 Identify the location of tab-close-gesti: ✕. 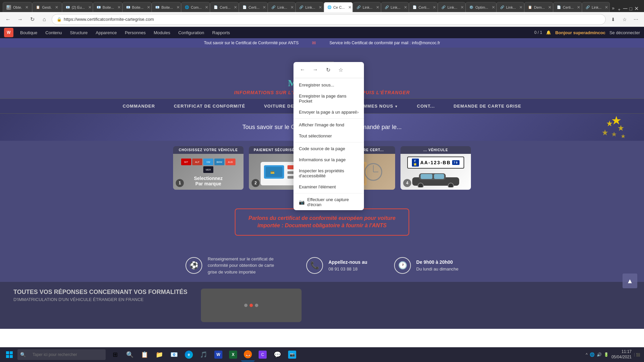
(57, 7).